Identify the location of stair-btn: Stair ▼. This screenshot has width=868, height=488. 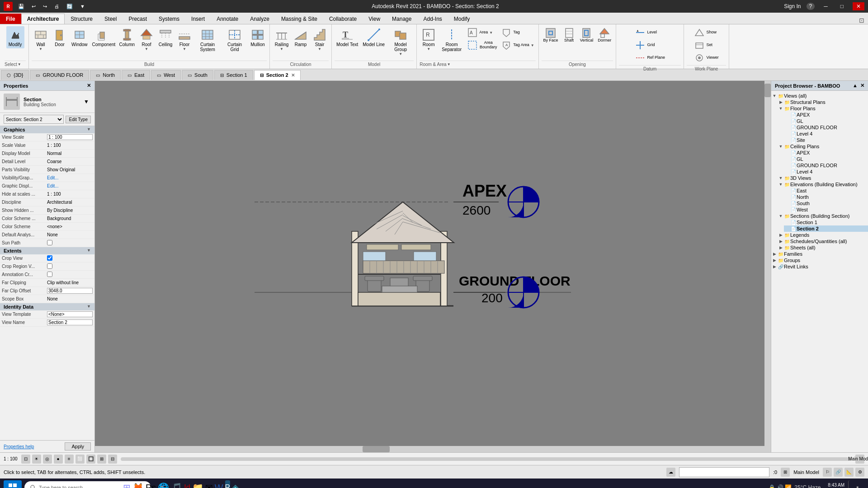
(320, 39).